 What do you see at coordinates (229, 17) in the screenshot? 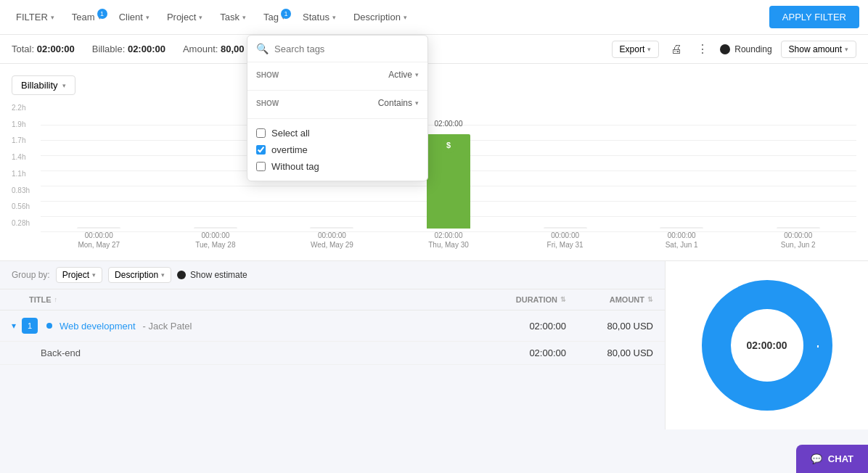
I see `task-label: Task` at bounding box center [229, 17].